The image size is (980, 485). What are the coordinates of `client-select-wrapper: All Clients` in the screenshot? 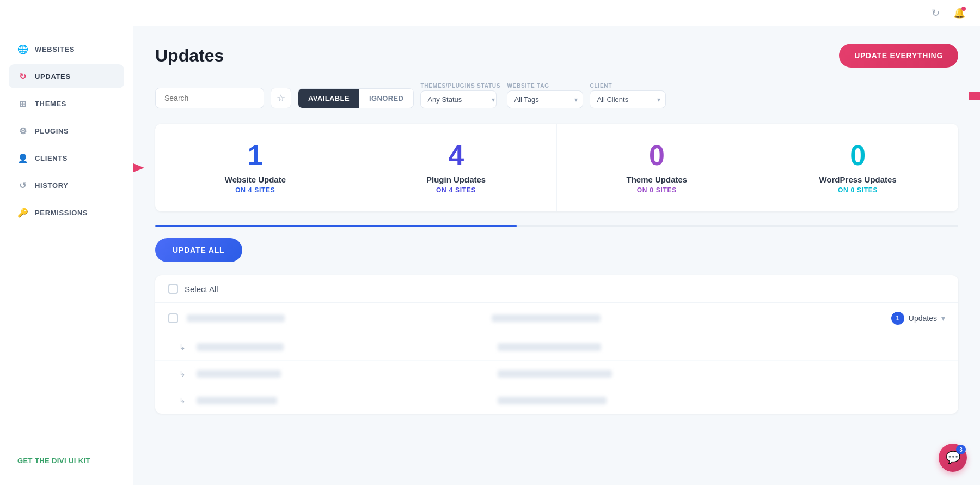 It's located at (628, 99).